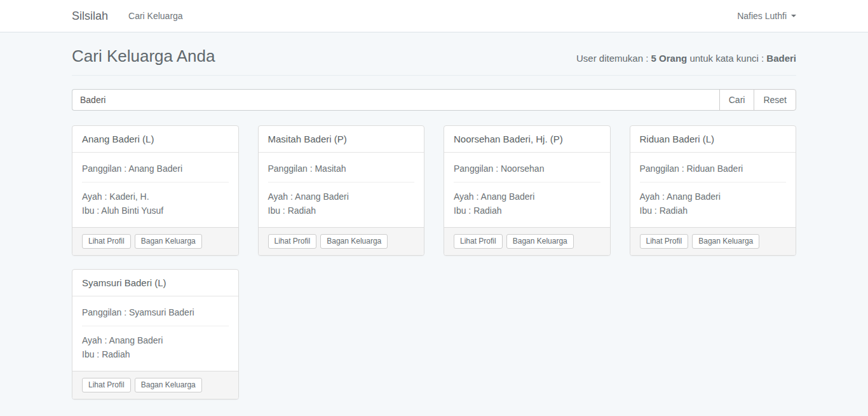 The image size is (868, 416). What do you see at coordinates (90, 17) in the screenshot?
I see `brand-link: Silsilah` at bounding box center [90, 17].